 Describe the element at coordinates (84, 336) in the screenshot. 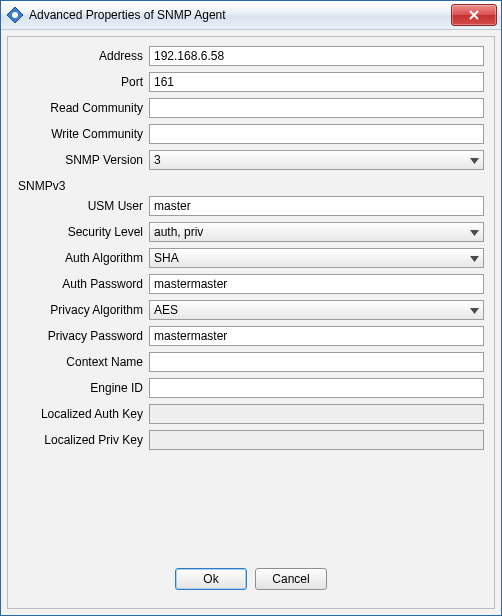

I see `label-privacy-password: Privacy Password` at that location.